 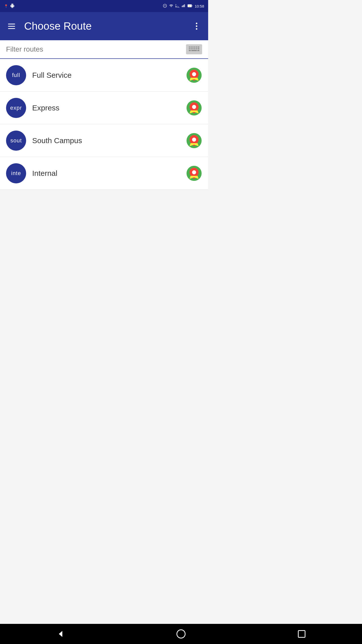 I want to click on route-list: full Full Service expr Express, so click(x=104, y=124).